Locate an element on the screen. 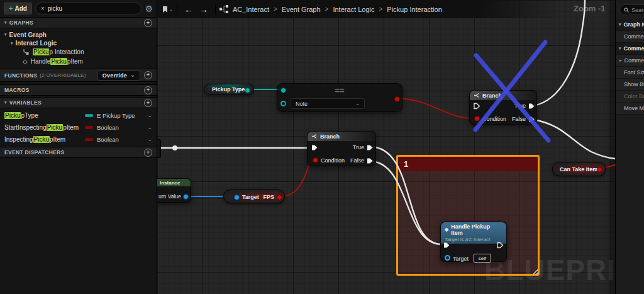 The height and width of the screenshot is (294, 644). graphs-header: GRAPHS is located at coordinates (21, 23).